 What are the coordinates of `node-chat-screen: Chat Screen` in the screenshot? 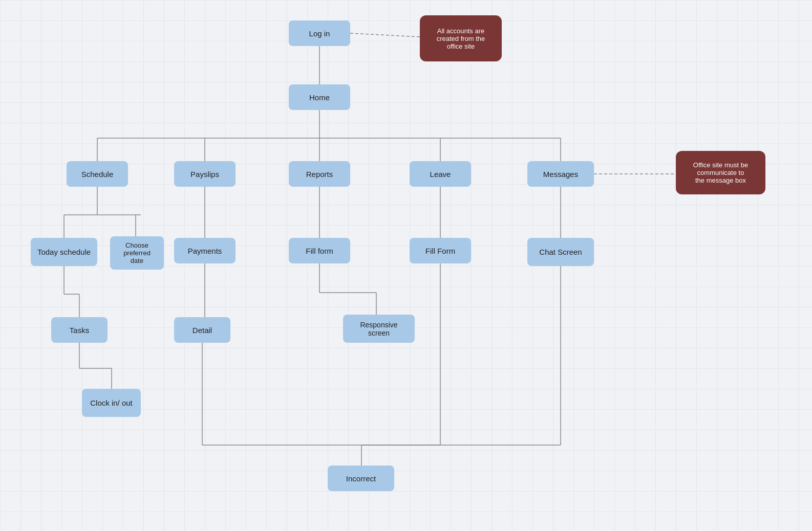 It's located at (561, 252).